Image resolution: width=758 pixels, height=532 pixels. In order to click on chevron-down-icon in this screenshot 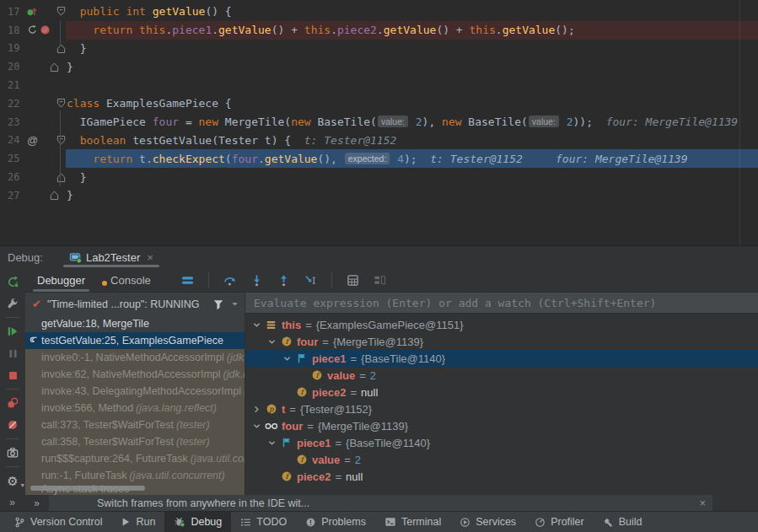, I will do `click(234, 304)`.